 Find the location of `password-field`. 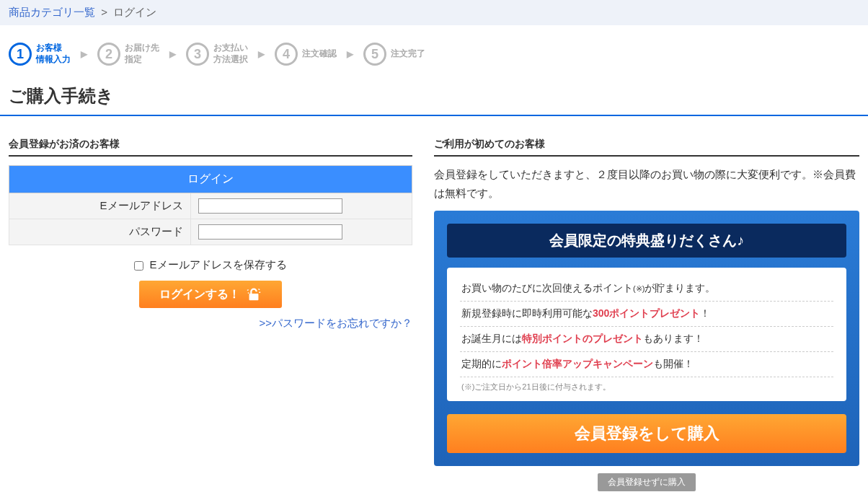

password-field is located at coordinates (270, 232).